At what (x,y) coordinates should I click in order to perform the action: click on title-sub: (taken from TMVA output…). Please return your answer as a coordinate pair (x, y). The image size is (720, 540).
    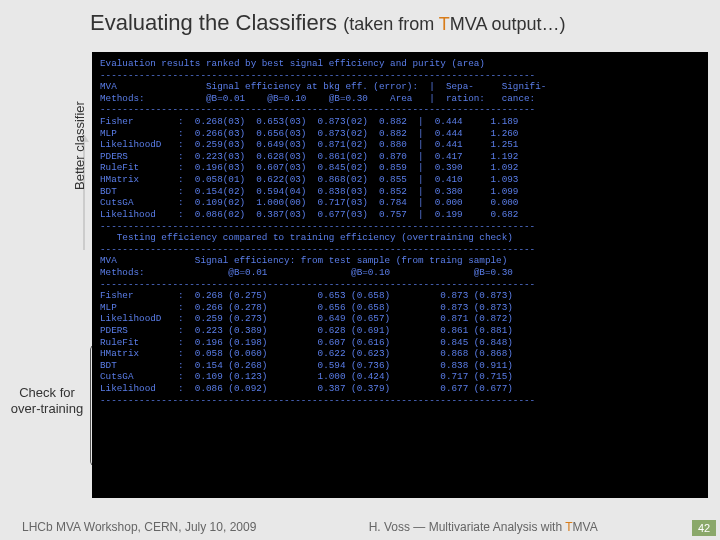
    Looking at the image, I should click on (454, 24).